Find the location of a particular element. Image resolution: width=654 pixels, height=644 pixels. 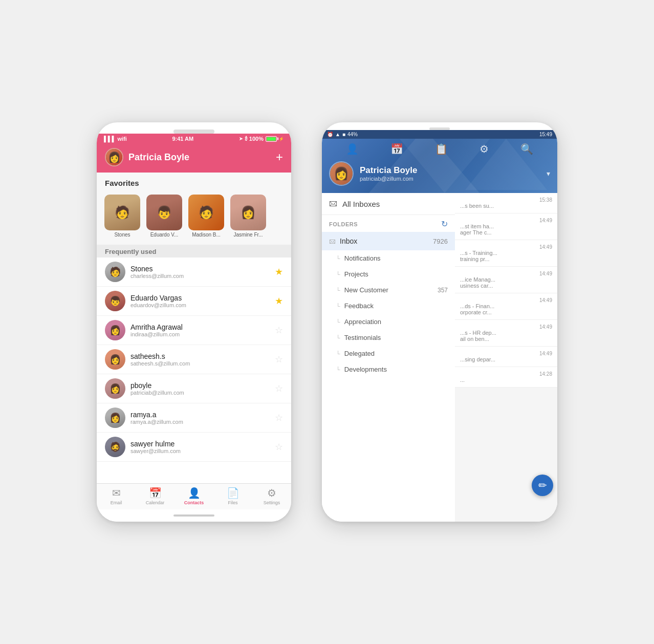

calendar-tab-label: Calendar is located at coordinates (156, 503).